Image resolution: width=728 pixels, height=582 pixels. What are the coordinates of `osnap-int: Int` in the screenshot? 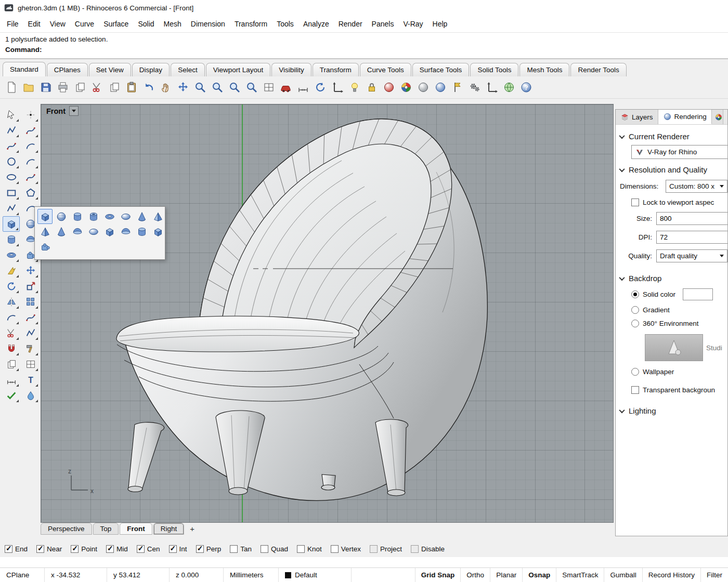 It's located at (178, 549).